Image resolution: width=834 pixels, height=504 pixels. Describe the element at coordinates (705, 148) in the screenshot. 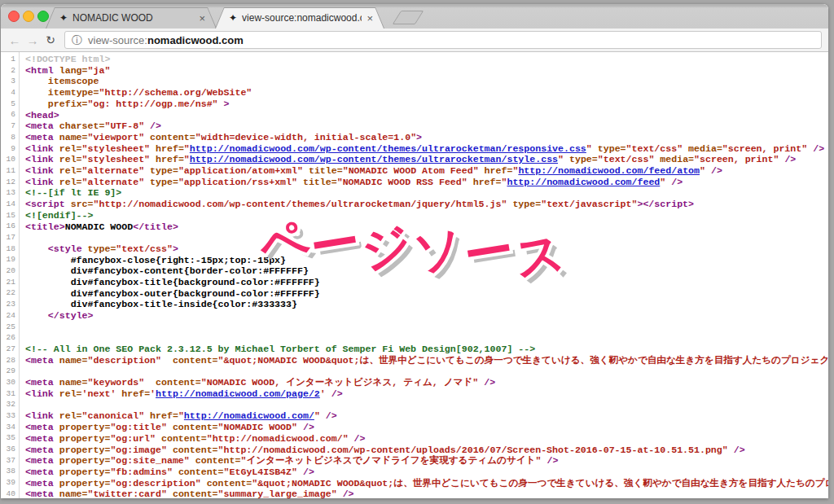

I see `source-token: media=` at that location.